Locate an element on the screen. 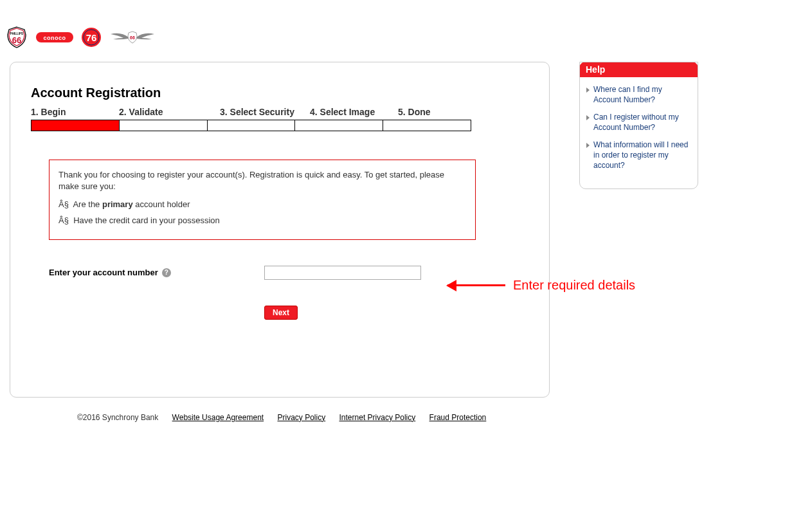 This screenshot has width=812, height=523. conoco-logo: conoco is located at coordinates (55, 37).